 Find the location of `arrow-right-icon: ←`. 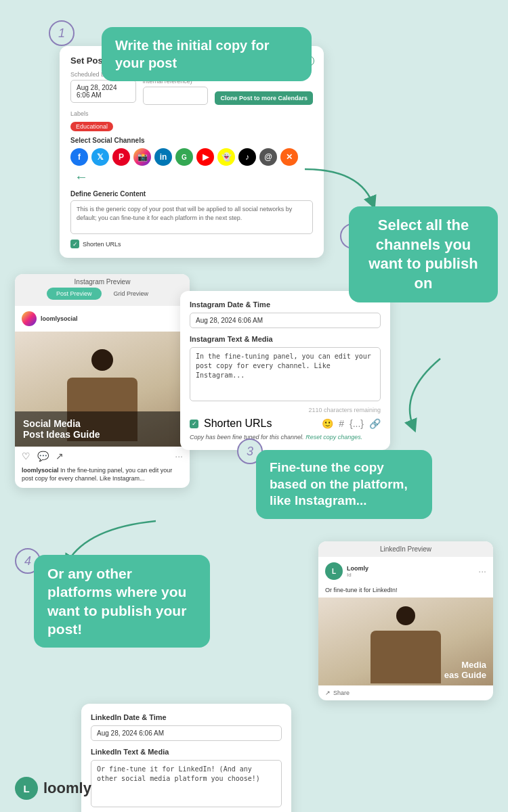

arrow-right-icon: ← is located at coordinates (81, 177).